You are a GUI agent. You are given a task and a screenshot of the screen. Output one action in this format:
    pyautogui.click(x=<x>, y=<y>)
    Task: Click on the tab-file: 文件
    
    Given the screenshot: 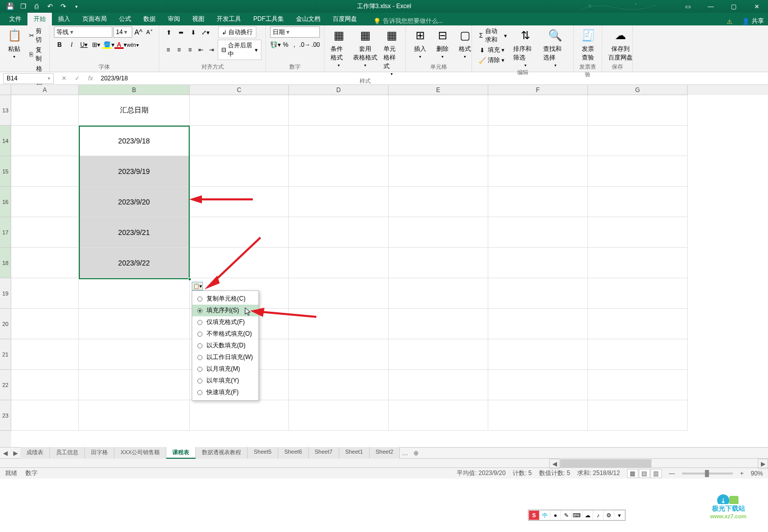 What is the action you would take?
    pyautogui.click(x=15, y=19)
    